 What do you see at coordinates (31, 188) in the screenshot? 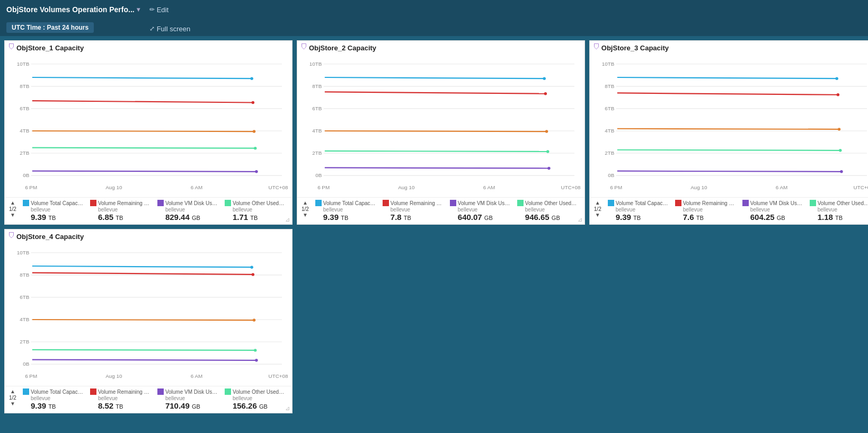
I see `svg-text: 6 PM` at bounding box center [31, 188].